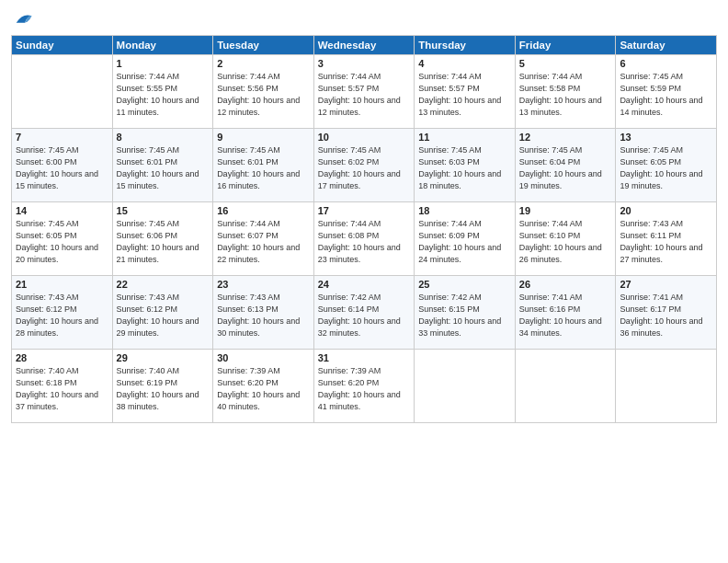 The width and height of the screenshot is (728, 563). I want to click on calendar-cell: 12Sunrise: 7:45 AMSunset: 6:04 PMDayligh…, so click(565, 166).